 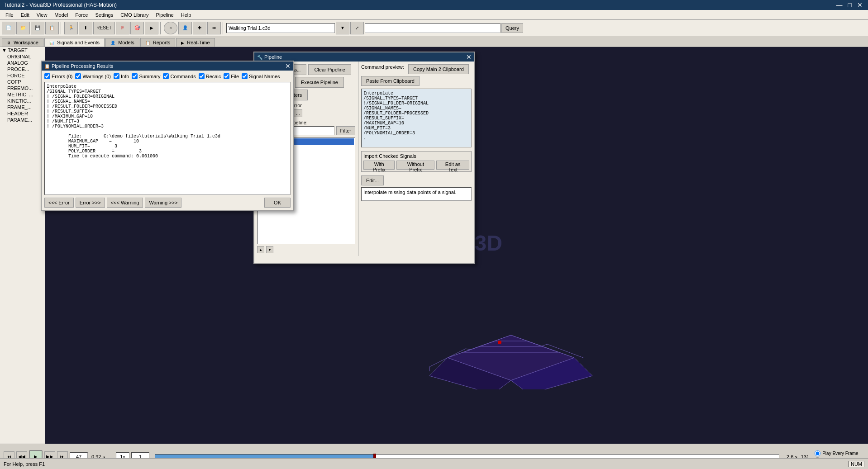 I want to click on tab-workspace: 🖥 Workspace, so click(x=23, y=43).